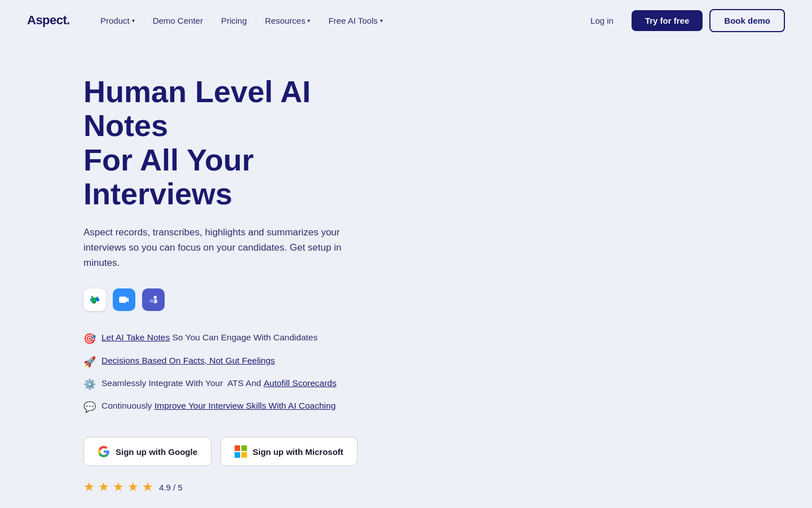  I want to click on book-demo-button: Book demo, so click(747, 20).